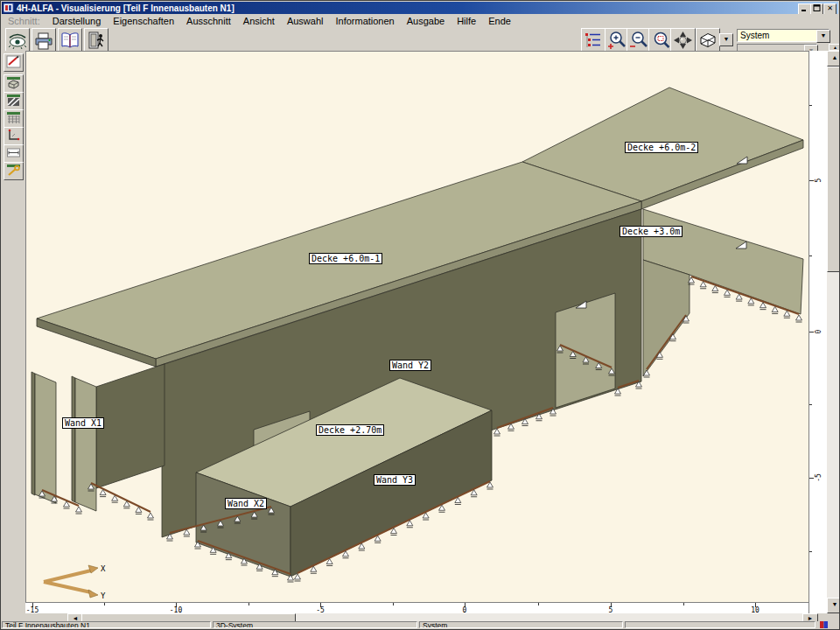  Describe the element at coordinates (33, 434) in the screenshot. I see `left-panel-a-edge` at that location.